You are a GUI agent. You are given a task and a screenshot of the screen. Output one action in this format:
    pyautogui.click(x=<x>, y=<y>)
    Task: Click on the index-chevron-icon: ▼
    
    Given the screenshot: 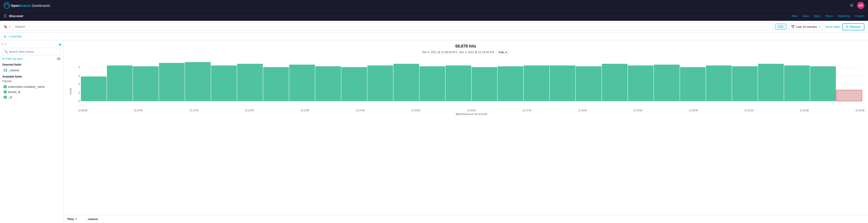 What is the action you would take?
    pyautogui.click(x=5, y=44)
    